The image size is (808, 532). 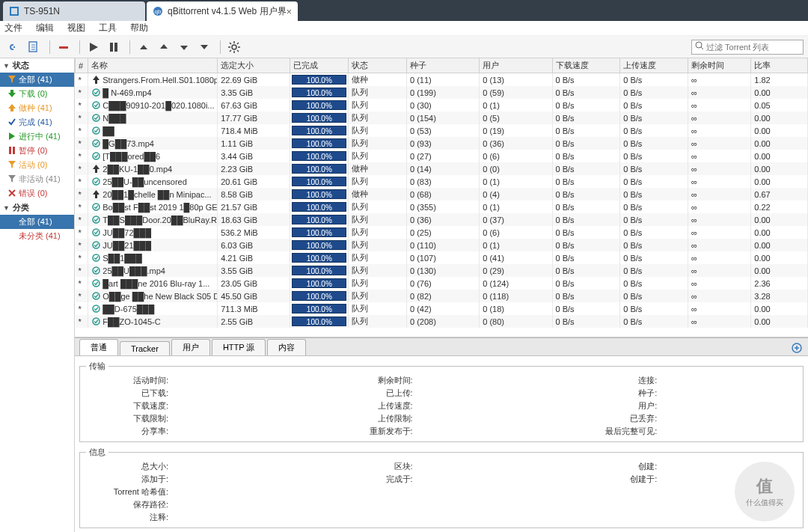 I want to click on close-icon: ×, so click(x=290, y=12).